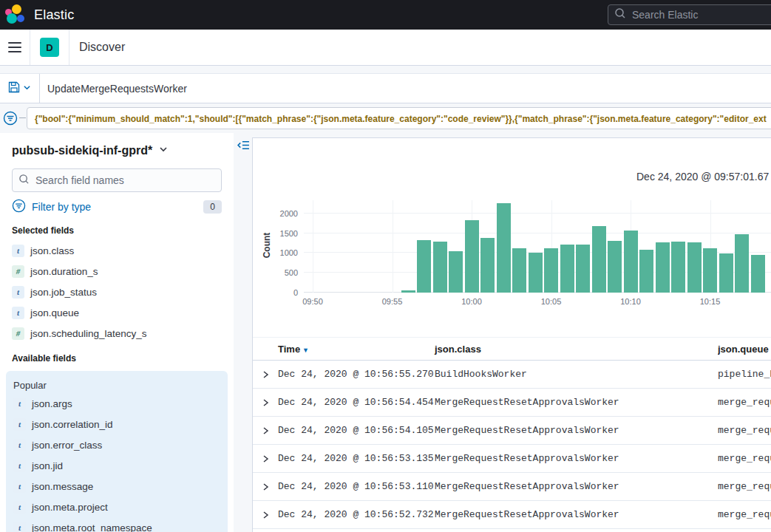 The width and height of the screenshot is (771, 532). I want to click on discover-app-badge: D, so click(50, 47).